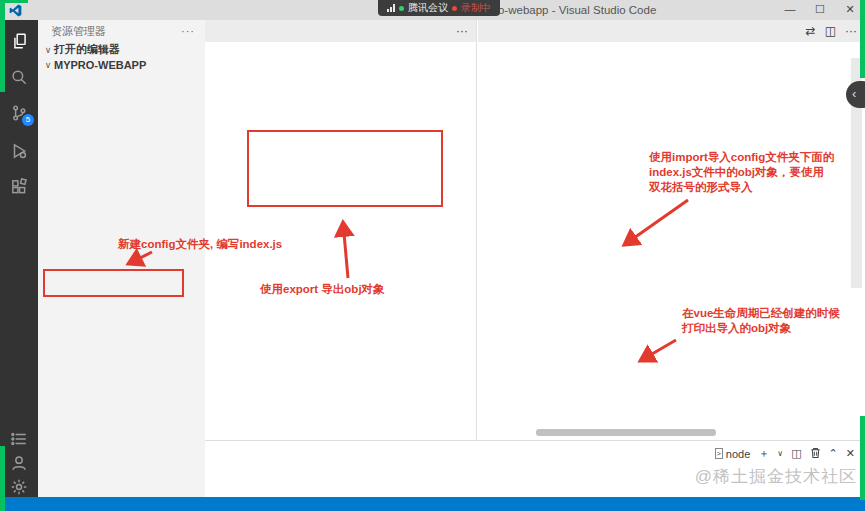 This screenshot has height=511, width=865. I want to click on annotation-export-note: 使用export 导出obj对象, so click(322, 290).